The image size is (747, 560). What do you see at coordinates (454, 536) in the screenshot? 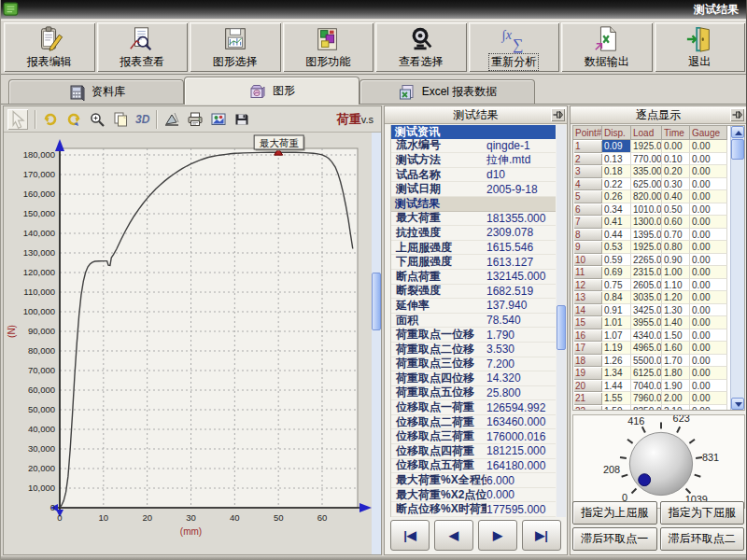
I see `prev-record-button: ◀` at bounding box center [454, 536].